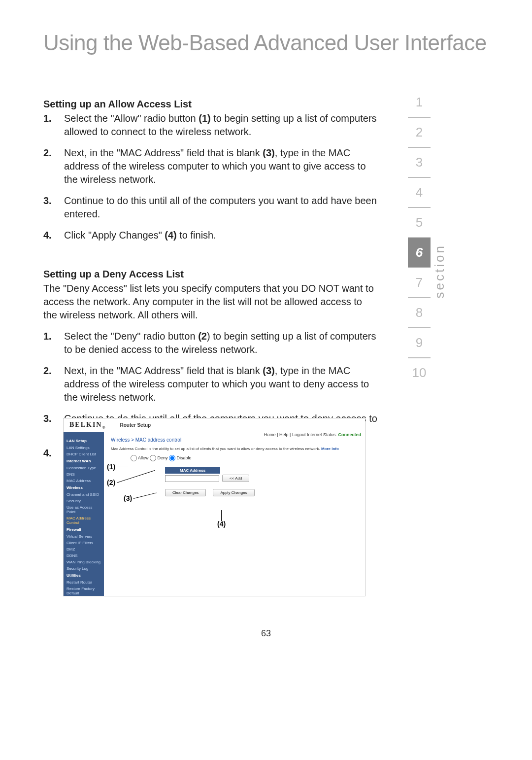 The width and height of the screenshot is (532, 760). I want to click on sidebar-category: Internet WAN, so click(84, 461).